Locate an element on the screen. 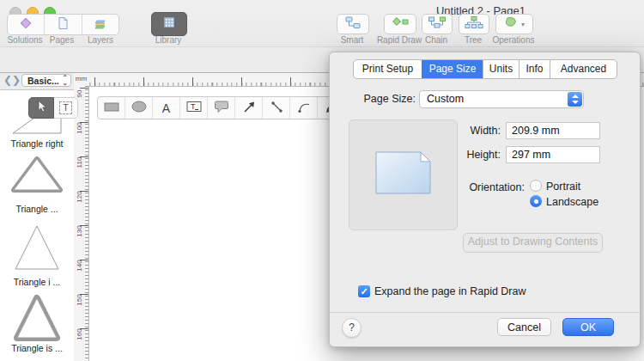  tree-label: Tree is located at coordinates (473, 40).